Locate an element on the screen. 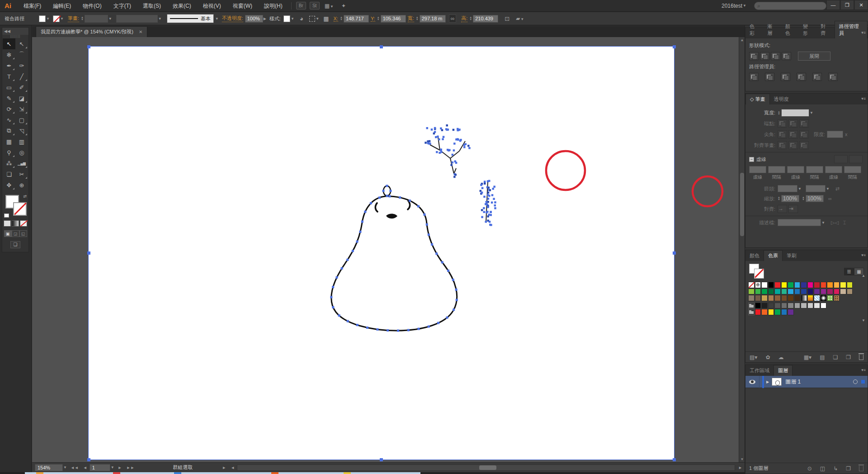  miter-limit-field is located at coordinates (835, 134).